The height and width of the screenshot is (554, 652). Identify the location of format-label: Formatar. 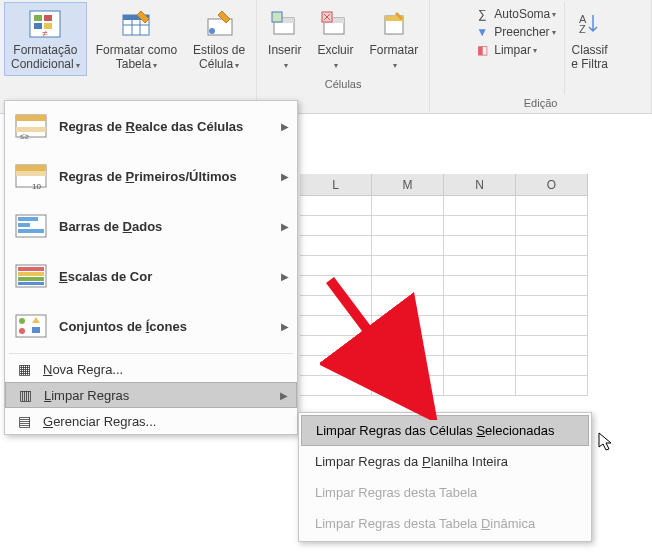
(394, 50).